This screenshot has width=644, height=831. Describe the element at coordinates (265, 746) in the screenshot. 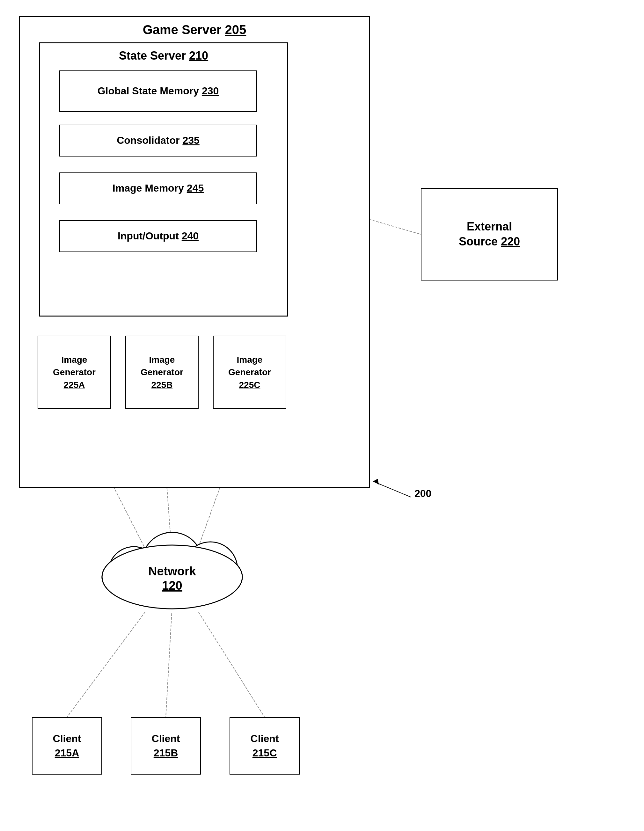

I see `client-c-box: Client215C` at that location.